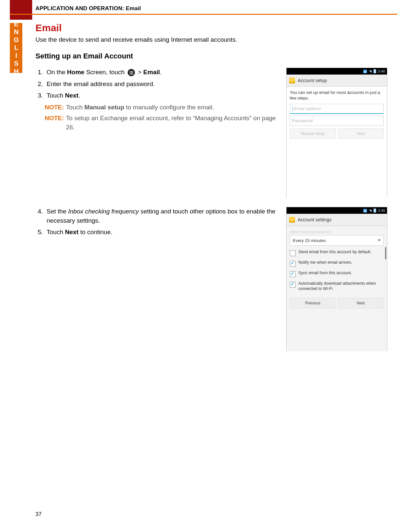  I want to click on step-4: Set the Inbox checking frequency setting…, so click(162, 216).